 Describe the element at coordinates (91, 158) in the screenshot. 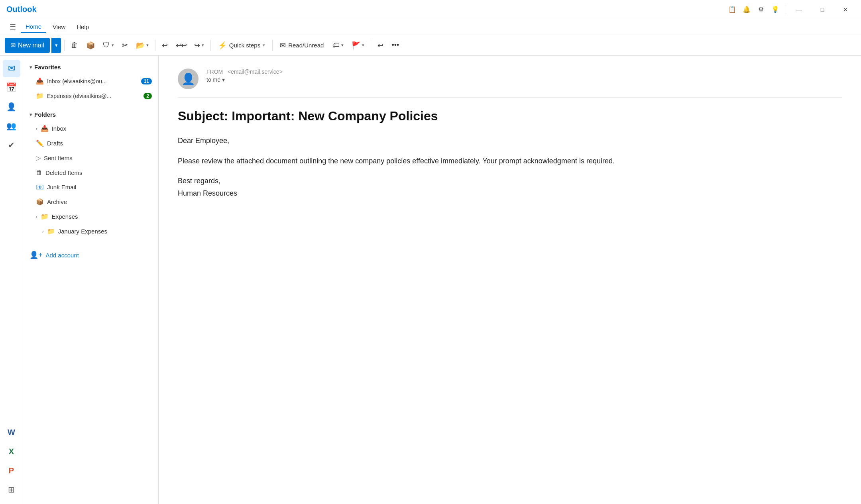

I see `sidebar-item-sent: ▷ Sent Items` at that location.